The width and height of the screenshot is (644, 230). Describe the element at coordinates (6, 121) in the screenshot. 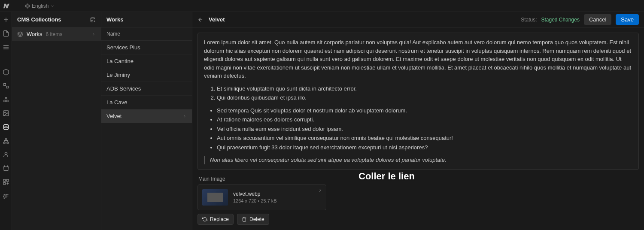

I see `tool-sidebar: {F` at that location.